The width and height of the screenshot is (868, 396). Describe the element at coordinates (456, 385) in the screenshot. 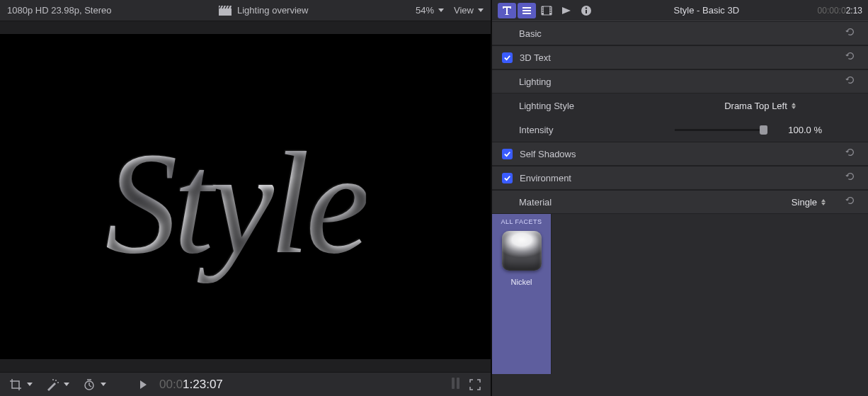

I see `audio-meter-icon` at that location.